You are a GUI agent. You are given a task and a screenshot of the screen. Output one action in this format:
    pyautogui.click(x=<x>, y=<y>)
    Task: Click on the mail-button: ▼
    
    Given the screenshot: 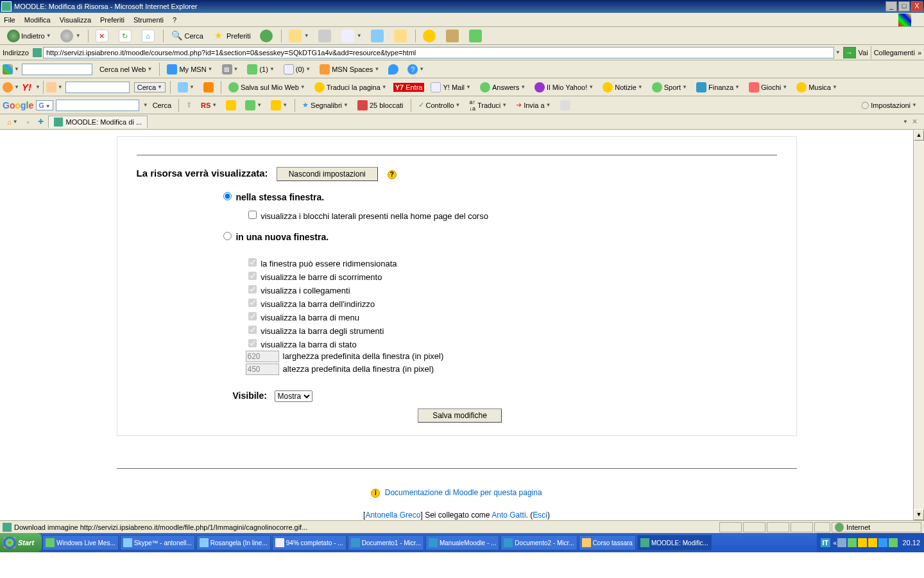 What is the action you would take?
    pyautogui.click(x=299, y=36)
    